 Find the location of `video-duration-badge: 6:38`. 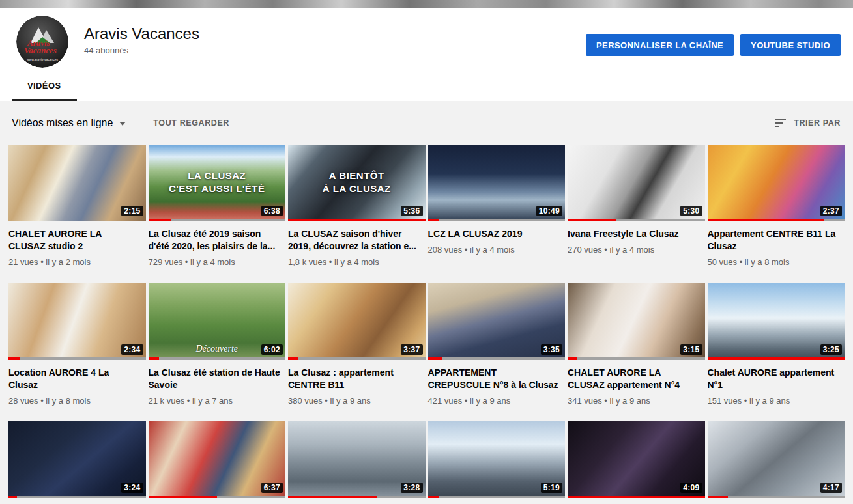

video-duration-badge: 6:38 is located at coordinates (272, 211).